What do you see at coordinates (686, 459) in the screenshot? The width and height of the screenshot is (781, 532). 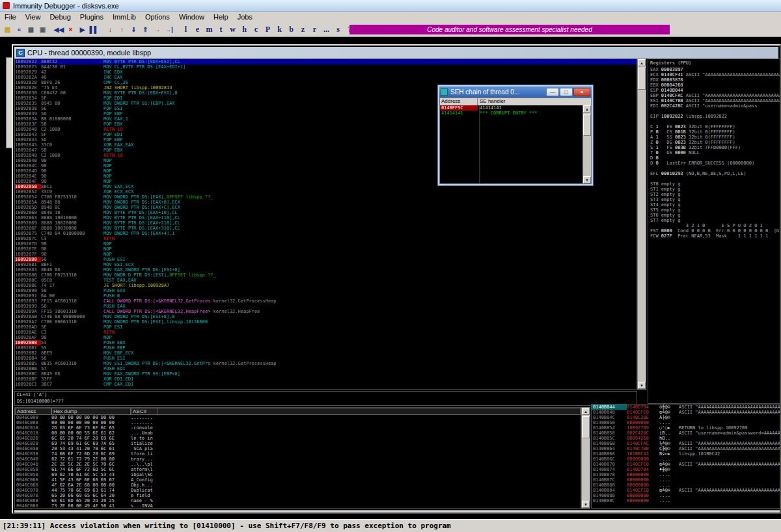 I see `stack-row: 0140B06C00000000....` at bounding box center [686, 459].